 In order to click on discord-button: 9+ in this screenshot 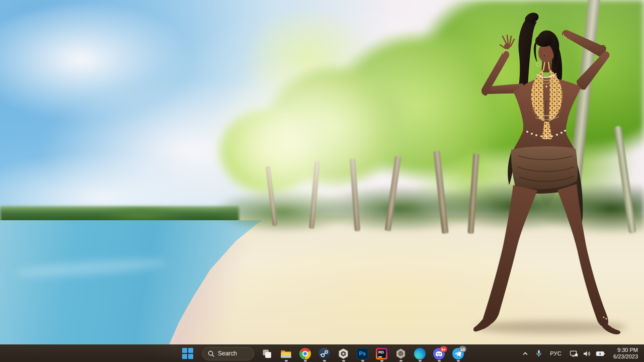, I will do `click(439, 353)`.